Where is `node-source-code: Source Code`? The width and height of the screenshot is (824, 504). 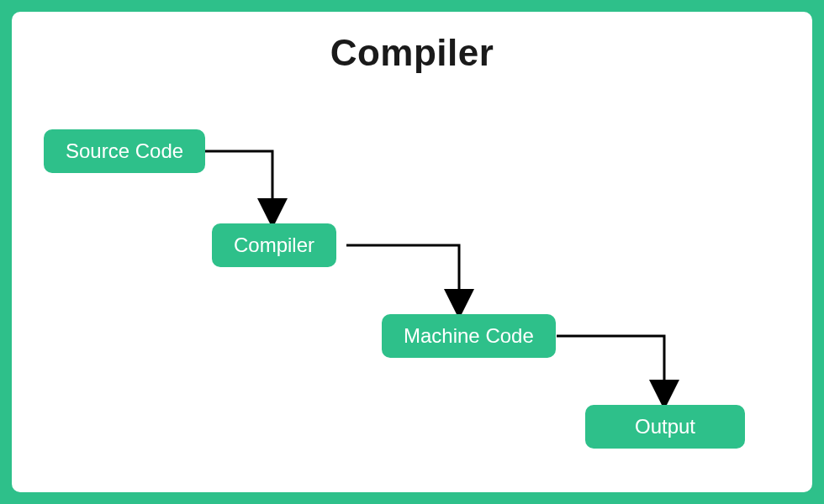 node-source-code: Source Code is located at coordinates (124, 151).